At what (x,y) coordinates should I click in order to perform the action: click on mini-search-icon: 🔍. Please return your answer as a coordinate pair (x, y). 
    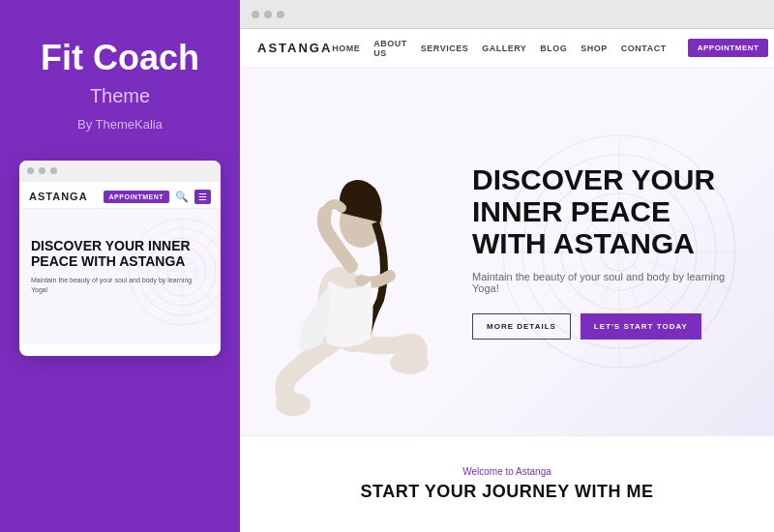
    Looking at the image, I should click on (182, 197).